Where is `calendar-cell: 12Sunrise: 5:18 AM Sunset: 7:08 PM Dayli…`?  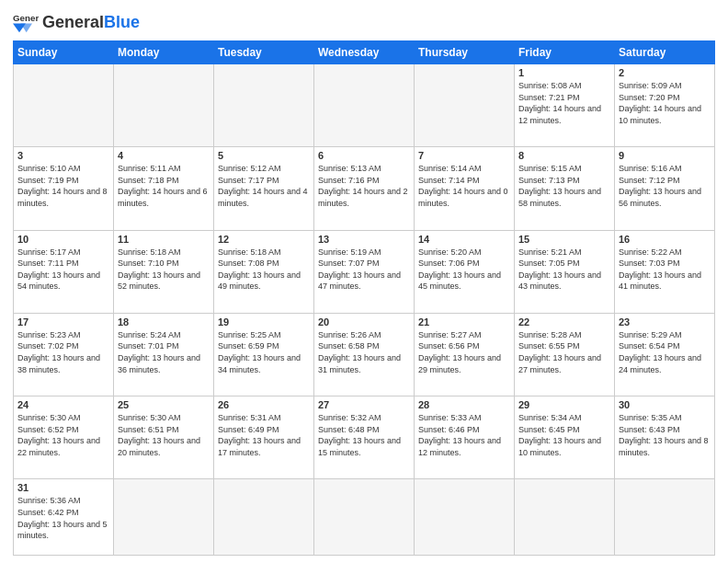
calendar-cell: 12Sunrise: 5:18 AM Sunset: 7:08 PM Dayli… is located at coordinates (265, 271).